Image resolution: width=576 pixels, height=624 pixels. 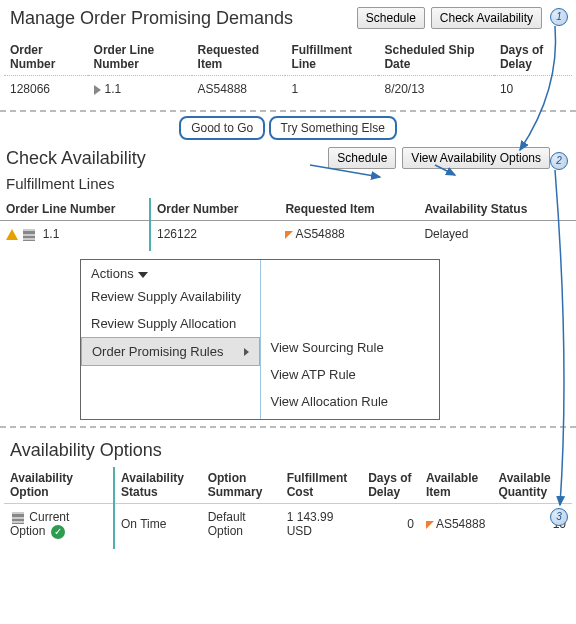 I want to click on schedule-button-2: Schedule, so click(x=362, y=158).